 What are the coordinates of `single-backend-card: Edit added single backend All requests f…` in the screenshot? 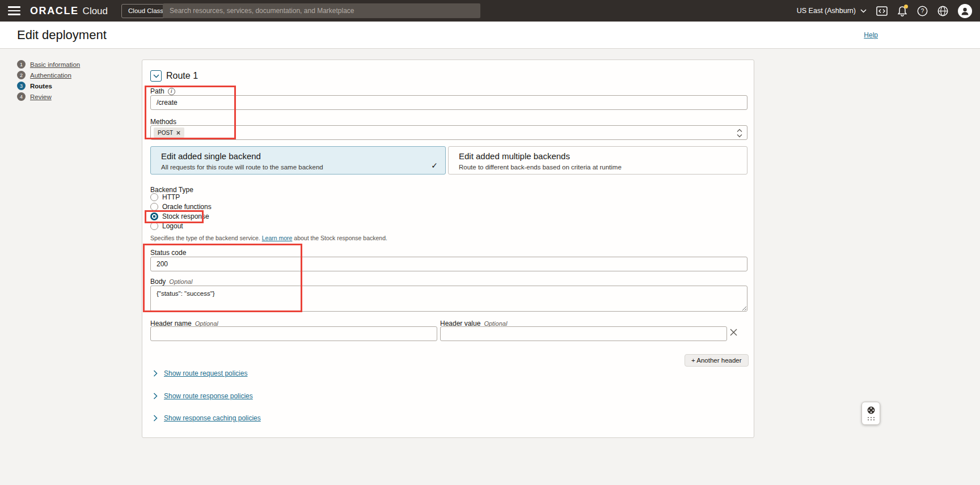 It's located at (298, 160).